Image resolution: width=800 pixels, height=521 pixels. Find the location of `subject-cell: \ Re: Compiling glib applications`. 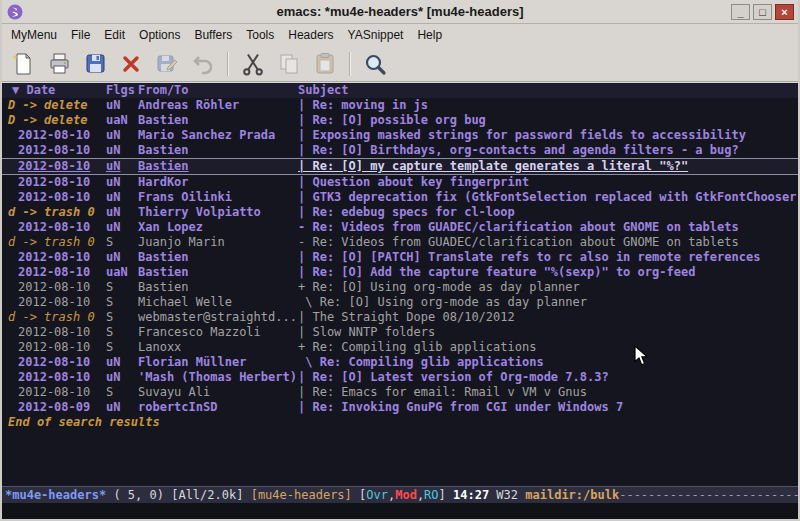

subject-cell: \ Re: Compiling glib applications is located at coordinates (548, 362).